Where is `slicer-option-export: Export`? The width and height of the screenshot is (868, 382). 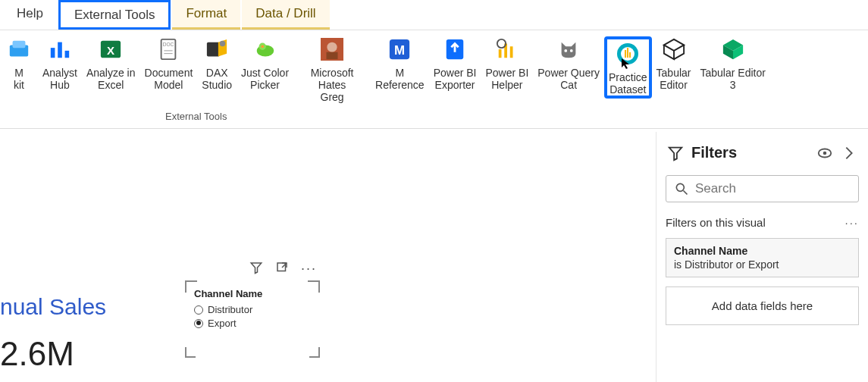
slicer-option-export: Export is located at coordinates (252, 323).